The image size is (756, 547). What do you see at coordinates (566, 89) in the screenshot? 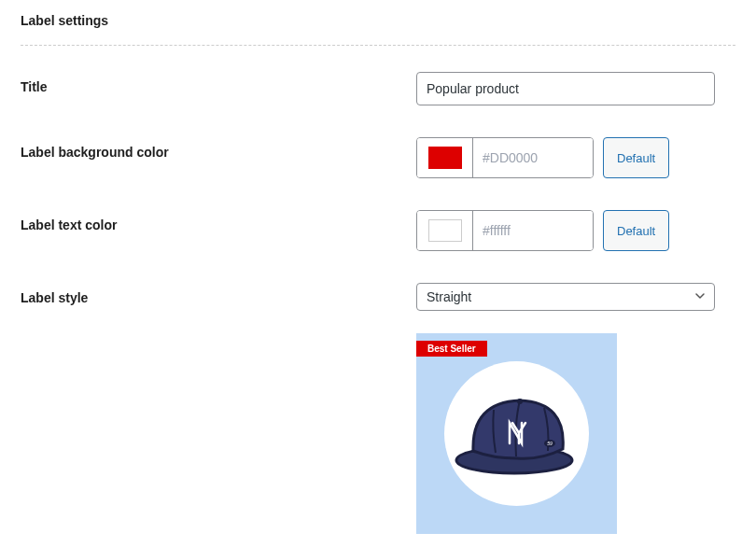
I see `title-input` at bounding box center [566, 89].